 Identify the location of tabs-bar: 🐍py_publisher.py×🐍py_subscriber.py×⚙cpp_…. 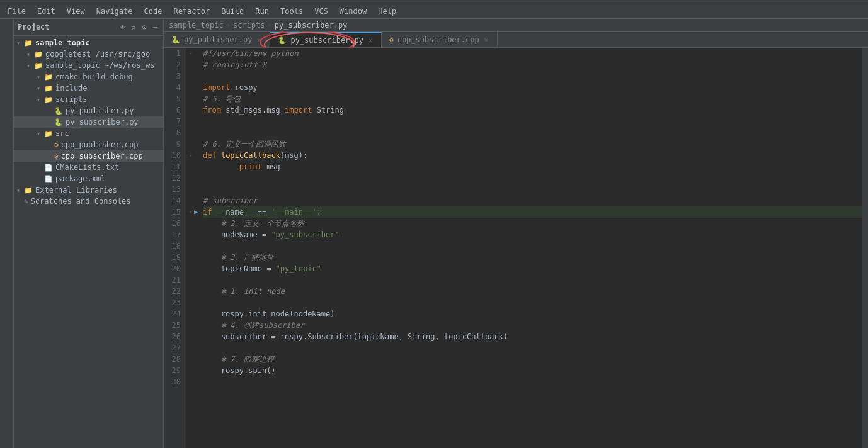
(516, 40).